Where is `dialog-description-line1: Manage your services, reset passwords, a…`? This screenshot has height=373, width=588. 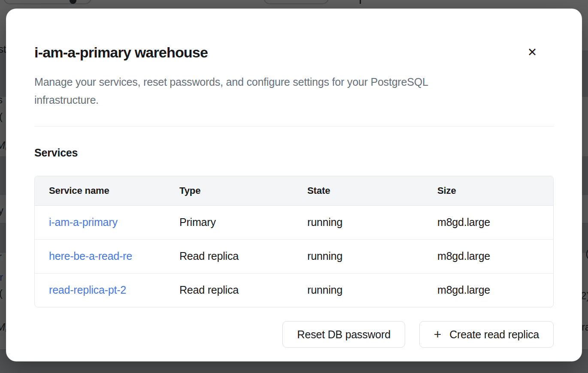 dialog-description-line1: Manage your services, reset passwords, a… is located at coordinates (294, 82).